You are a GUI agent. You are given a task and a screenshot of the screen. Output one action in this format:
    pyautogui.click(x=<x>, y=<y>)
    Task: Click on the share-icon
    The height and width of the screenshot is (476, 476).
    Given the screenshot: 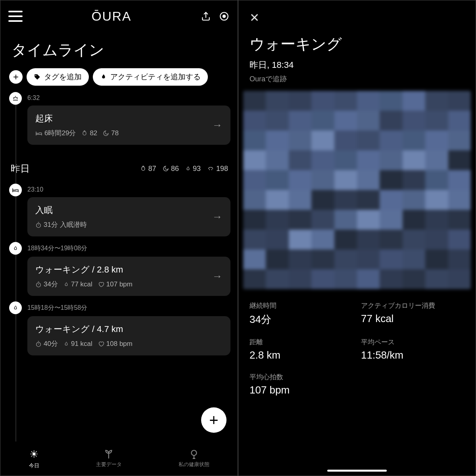 What is the action you would take?
    pyautogui.click(x=206, y=16)
    